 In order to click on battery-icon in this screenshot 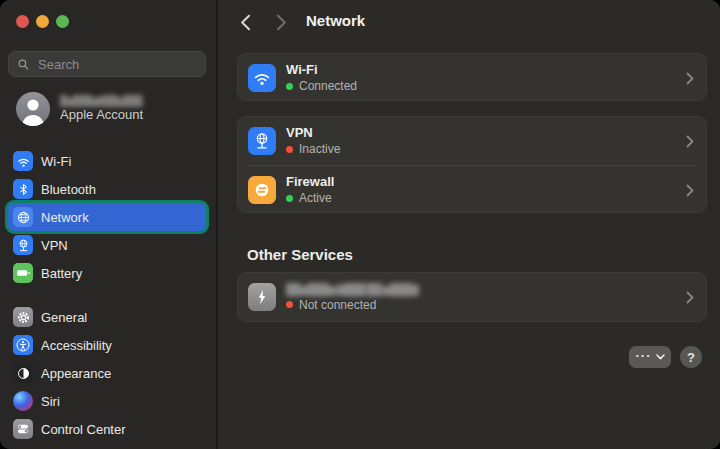, I will do `click(23, 273)`.